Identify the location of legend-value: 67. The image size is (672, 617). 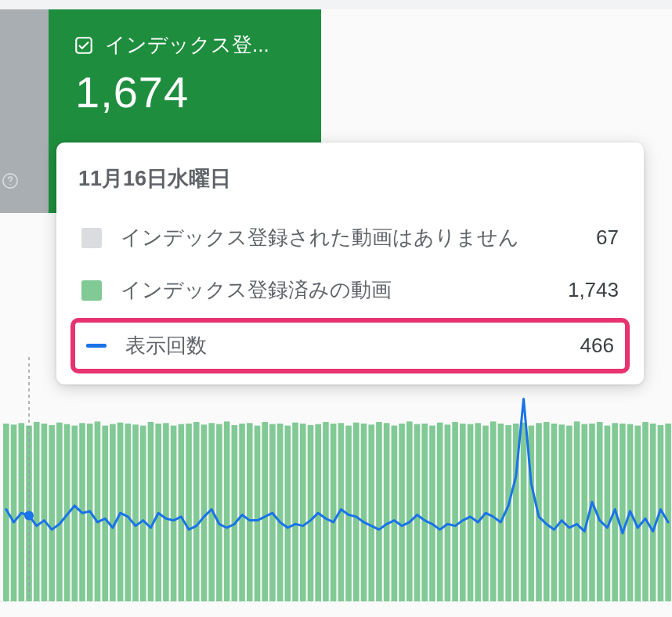
(608, 238).